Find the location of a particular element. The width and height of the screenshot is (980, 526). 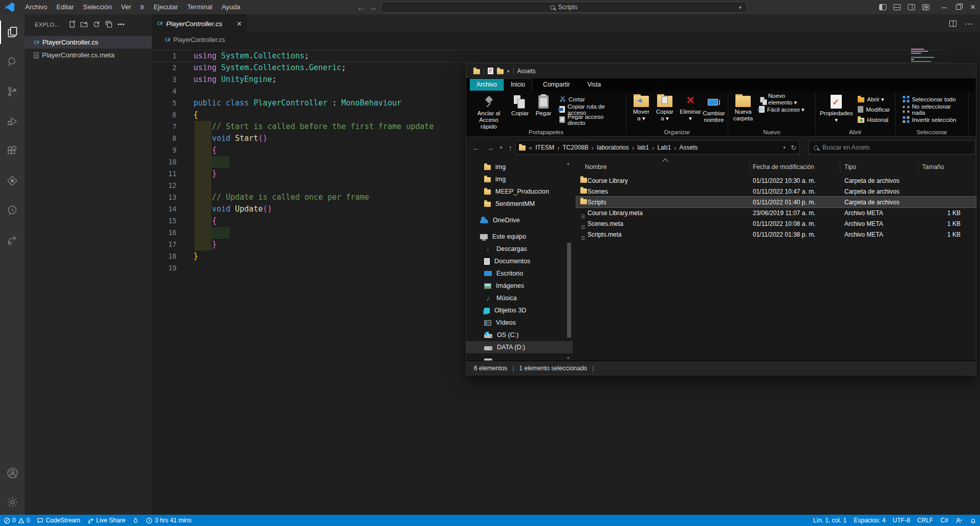

file-row-scenes-meta: Scenes.meta01/11/2022 10:08 a. m.Archivo… is located at coordinates (776, 223).